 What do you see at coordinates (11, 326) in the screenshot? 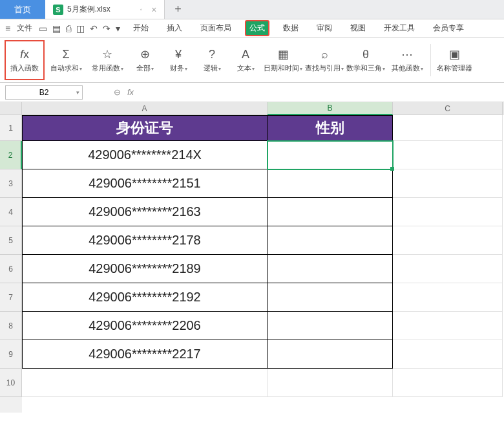
I see `row-header-8: 8` at bounding box center [11, 326].